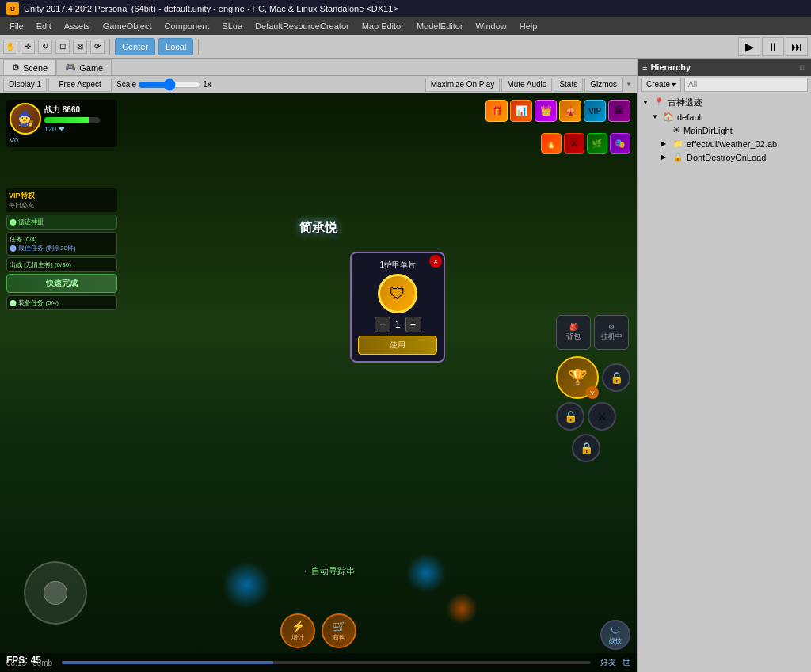 This screenshot has height=672, width=811. What do you see at coordinates (646, 103) in the screenshot?
I see `expand-icon-default: ▼` at bounding box center [646, 103].